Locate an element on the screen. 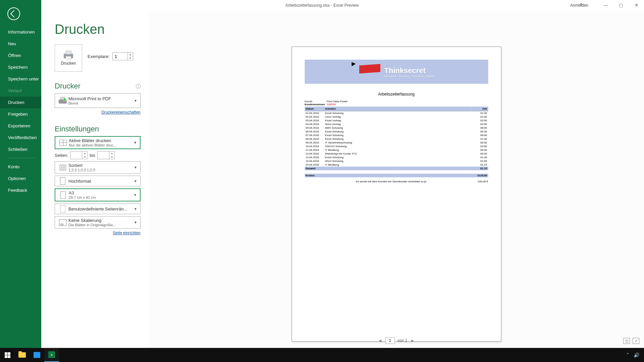  table-row: 13.04.2018Excel Schulung01:30 is located at coordinates (396, 158).